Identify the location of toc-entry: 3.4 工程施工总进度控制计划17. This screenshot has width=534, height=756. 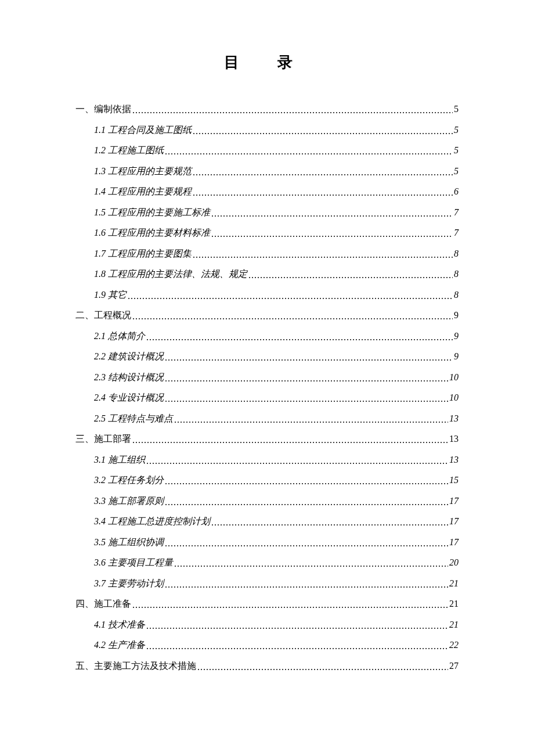
(267, 521).